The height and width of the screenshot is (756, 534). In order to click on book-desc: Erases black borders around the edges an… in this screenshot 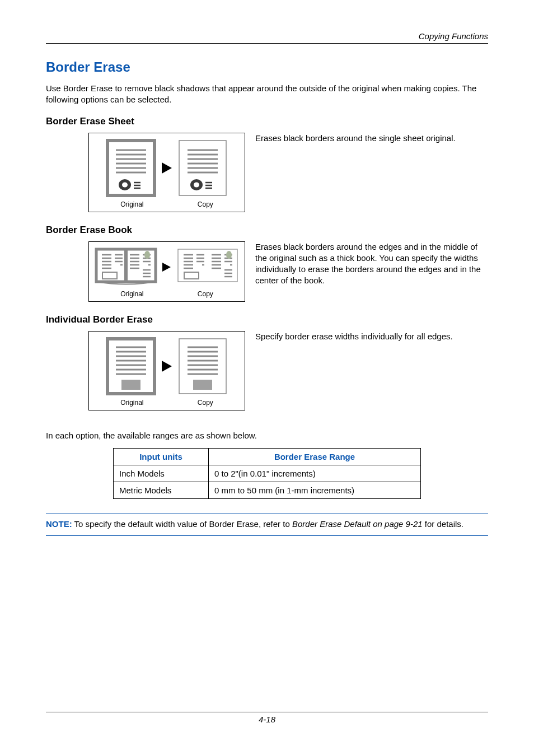, I will do `click(372, 264)`.